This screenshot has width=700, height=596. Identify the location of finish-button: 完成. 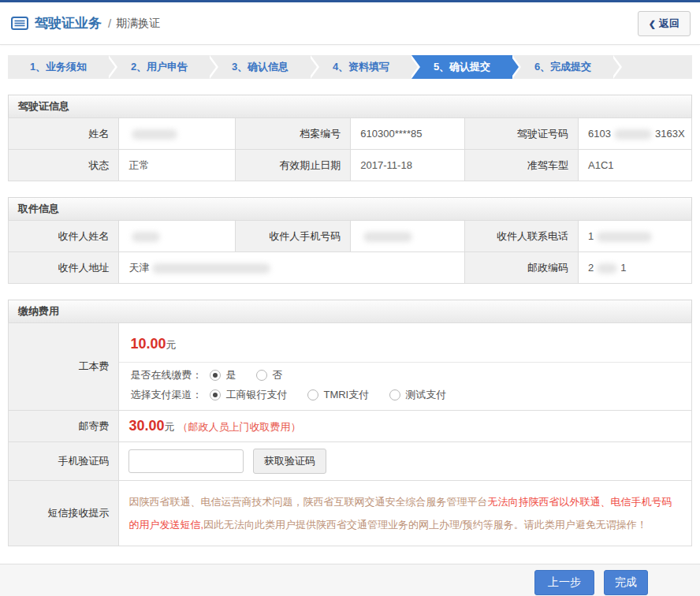
(626, 583).